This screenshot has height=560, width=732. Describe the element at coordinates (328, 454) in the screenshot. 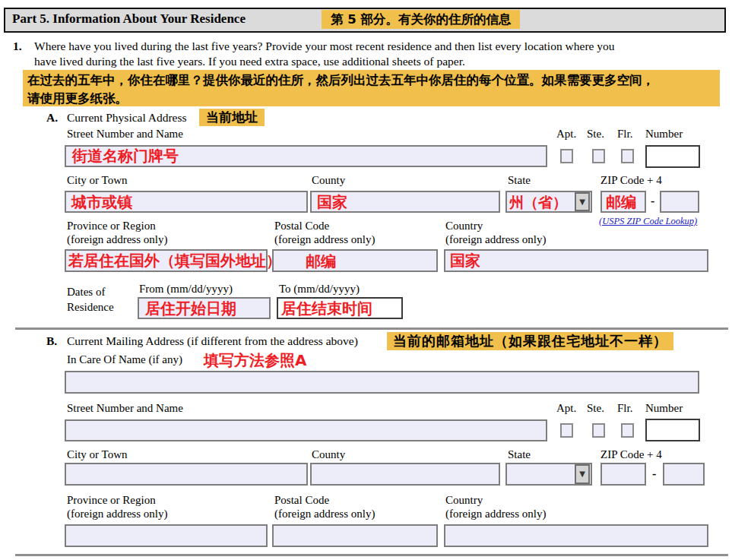

I see `county-label-b: County` at that location.